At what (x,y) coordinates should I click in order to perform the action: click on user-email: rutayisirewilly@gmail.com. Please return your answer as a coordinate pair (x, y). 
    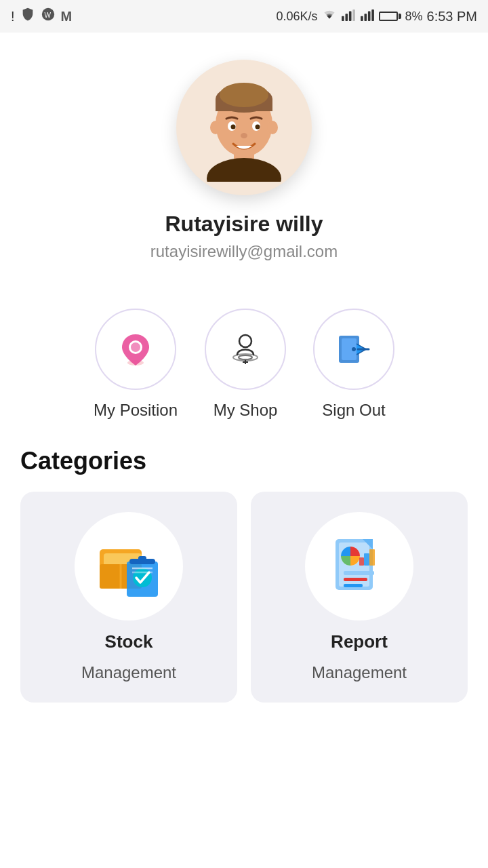
    Looking at the image, I should click on (244, 252).